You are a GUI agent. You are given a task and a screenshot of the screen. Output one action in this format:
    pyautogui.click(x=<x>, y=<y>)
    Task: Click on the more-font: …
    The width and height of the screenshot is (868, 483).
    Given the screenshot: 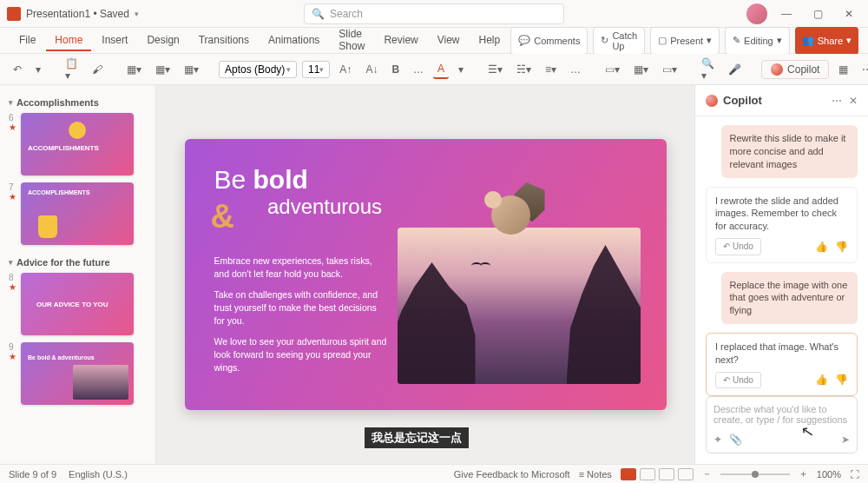 What is the action you would take?
    pyautogui.click(x=418, y=69)
    